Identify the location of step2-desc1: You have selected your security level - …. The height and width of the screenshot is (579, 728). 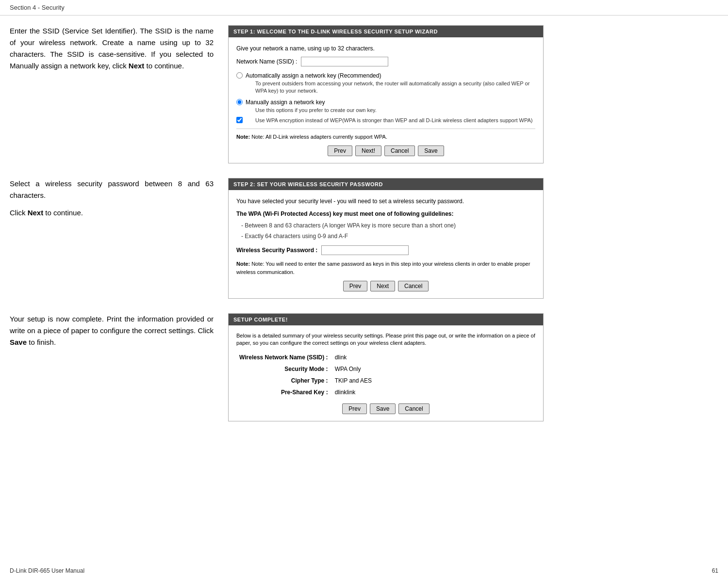
(386, 201).